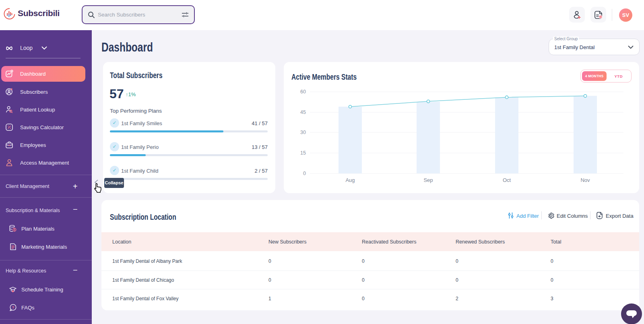 This screenshot has width=644, height=324. I want to click on svg-text: Aug, so click(350, 180).